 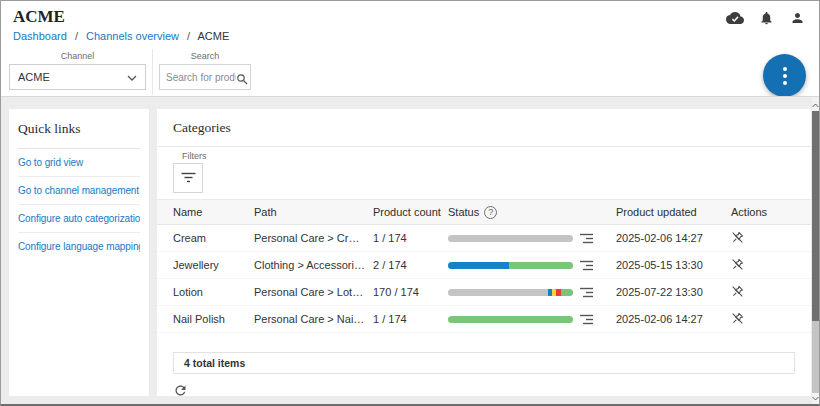 I want to click on category-name: Nail Polish, so click(x=214, y=319).